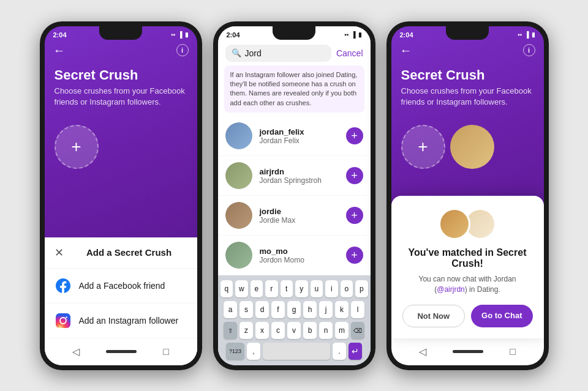 Image resolution: width=588 pixels, height=391 pixels. I want to click on search-bar: 🔍 Jord Cancel, so click(294, 53).